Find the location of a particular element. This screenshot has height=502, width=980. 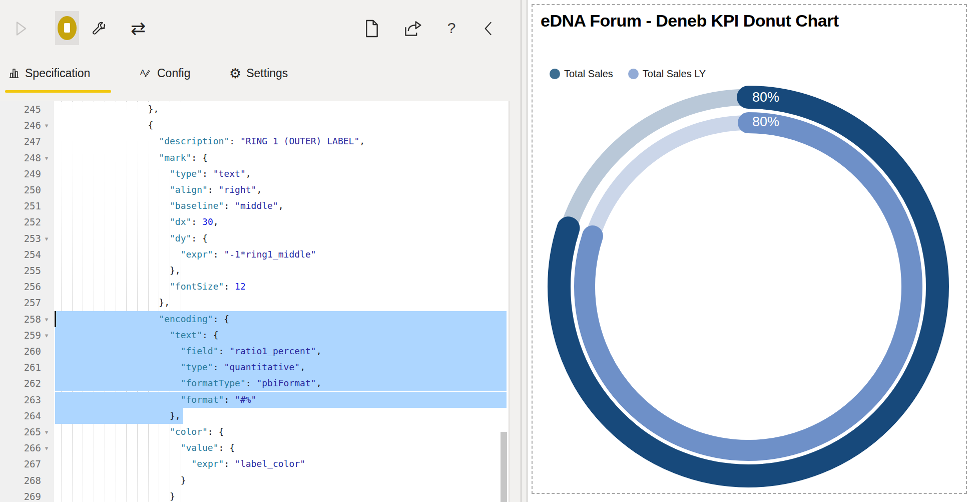

line-number: 263 is located at coordinates (27, 400).